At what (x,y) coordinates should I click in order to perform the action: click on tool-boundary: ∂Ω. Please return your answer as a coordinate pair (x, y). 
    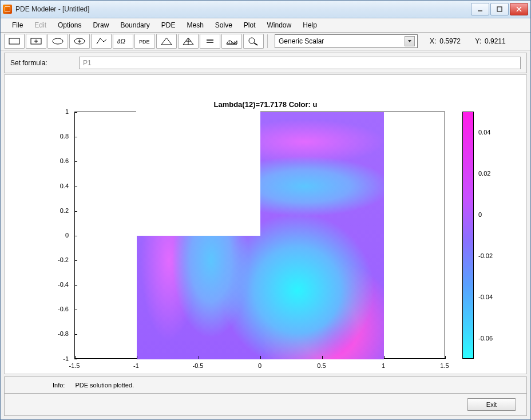
    Looking at the image, I should click on (123, 41).